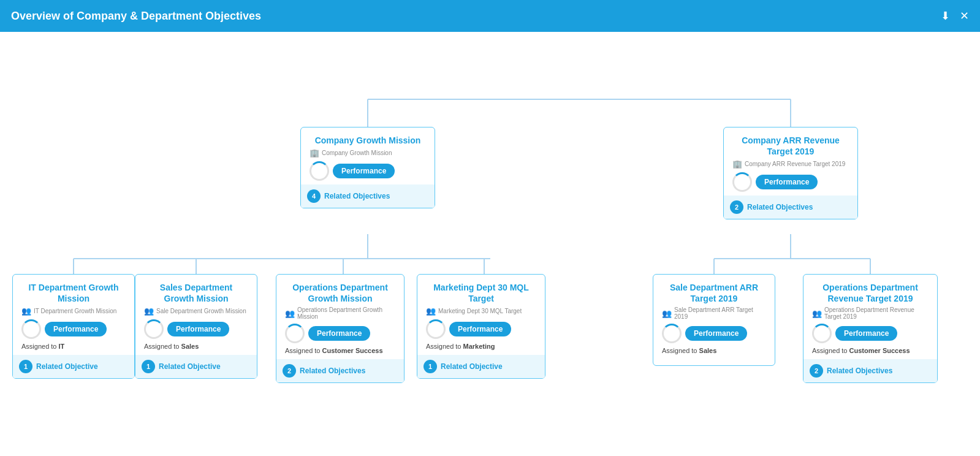 The image size is (980, 456). Describe the element at coordinates (481, 293) in the screenshot. I see `card-child4-title: Marketing Dept 30 MQL Target` at that location.